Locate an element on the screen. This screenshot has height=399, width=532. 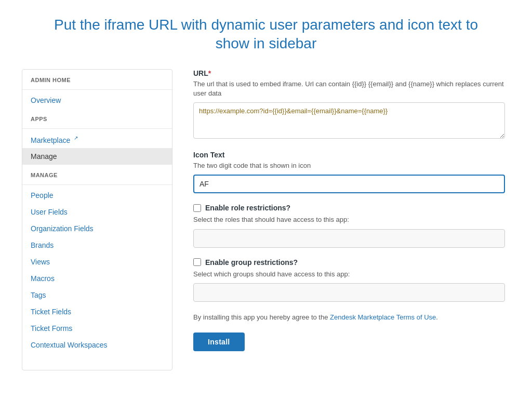
sidebar-item-contextual-workspaces: Contextual Workspaces is located at coordinates (97, 345).